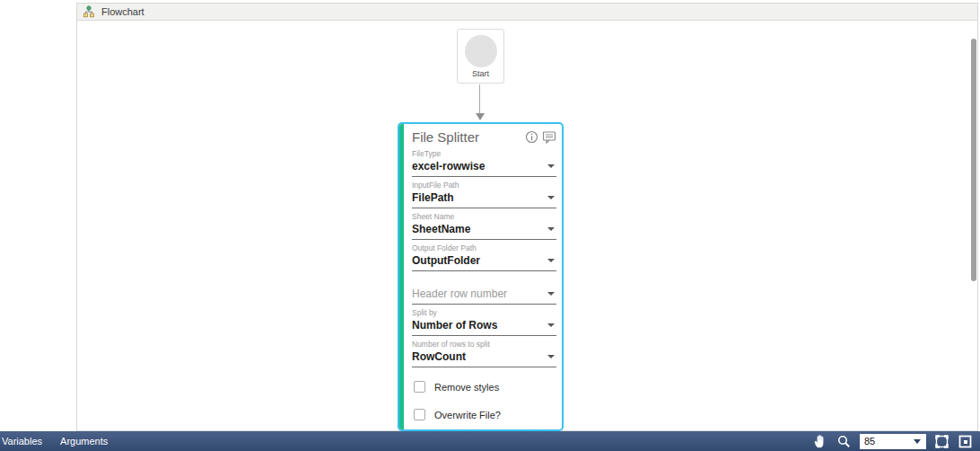 The image size is (980, 451). I want to click on field-filetype: FileType excel-rowwise, so click(485, 164).